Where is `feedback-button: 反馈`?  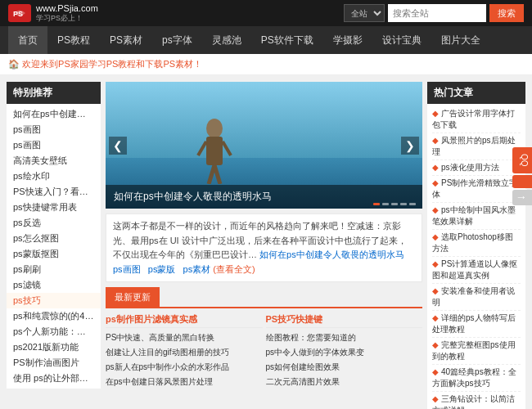
feedback-button: 反馈 is located at coordinates (522, 182).